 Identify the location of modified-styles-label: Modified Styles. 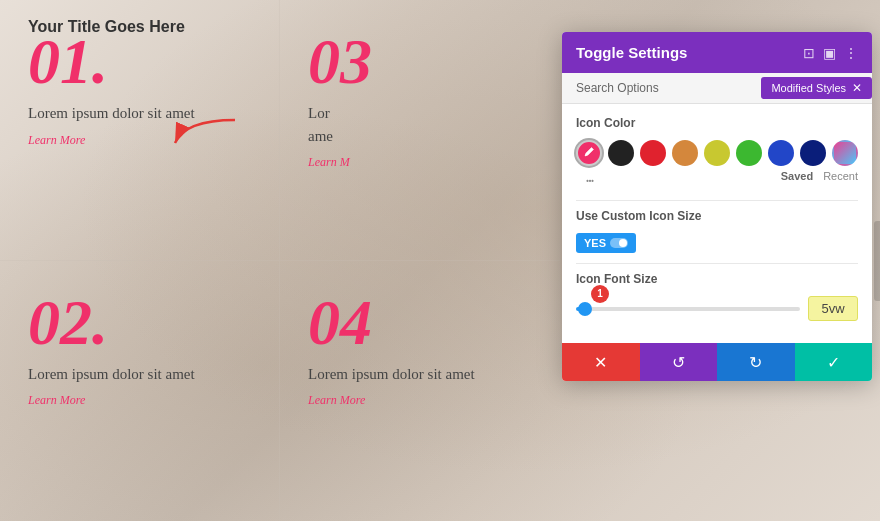
(808, 88).